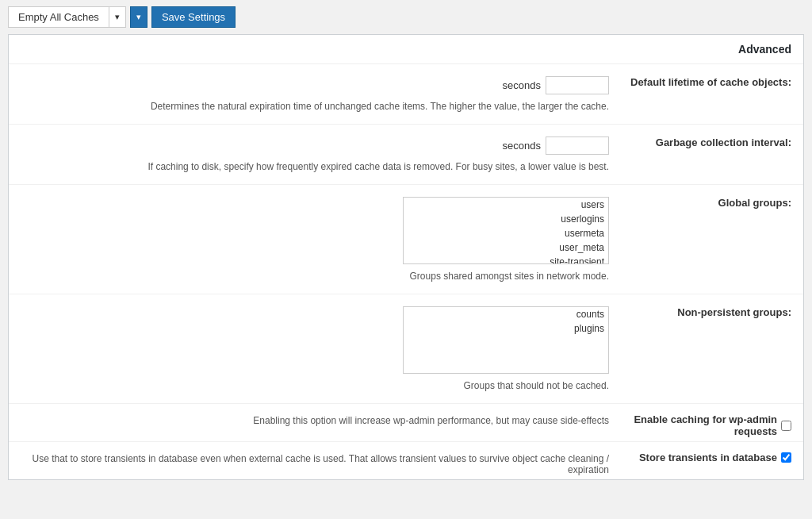 This screenshot has height=519, width=812. Describe the element at coordinates (704, 313) in the screenshot. I see `non-persistent-label: Non-persistent groups:` at that location.